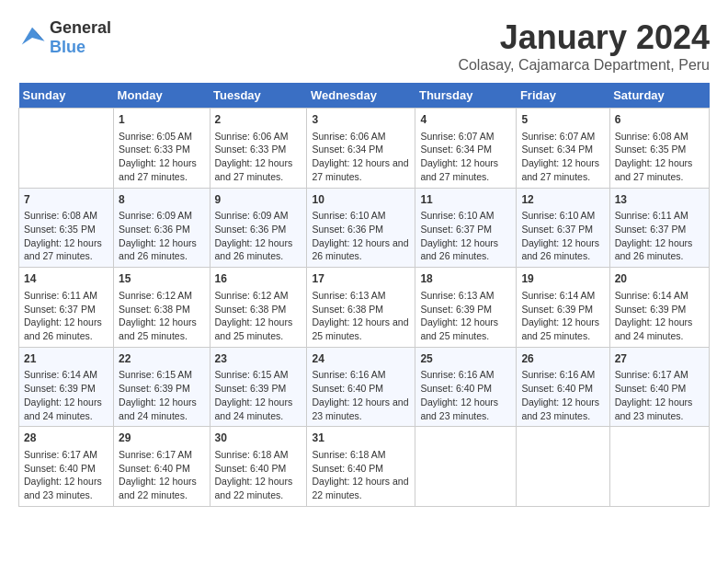 This screenshot has width=728, height=563. I want to click on day-number: 10, so click(360, 201).